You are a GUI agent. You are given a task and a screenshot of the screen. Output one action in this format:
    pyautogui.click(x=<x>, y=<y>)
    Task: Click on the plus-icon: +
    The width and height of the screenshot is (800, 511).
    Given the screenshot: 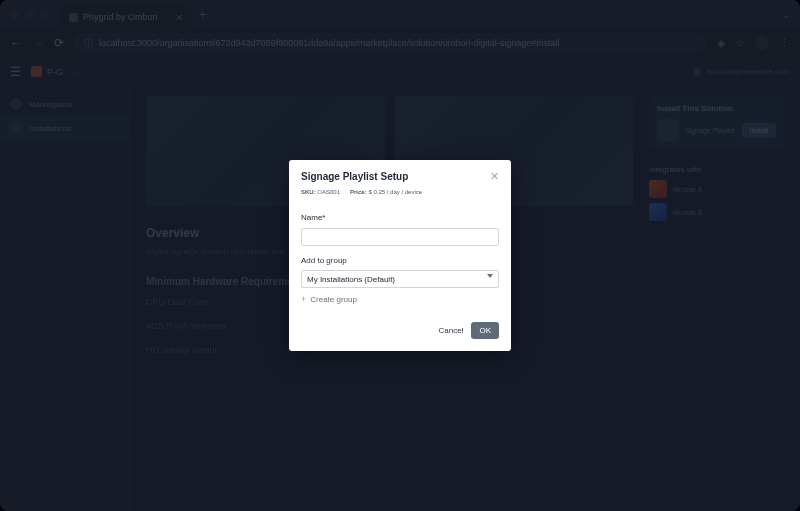 What is the action you would take?
    pyautogui.click(x=304, y=299)
    